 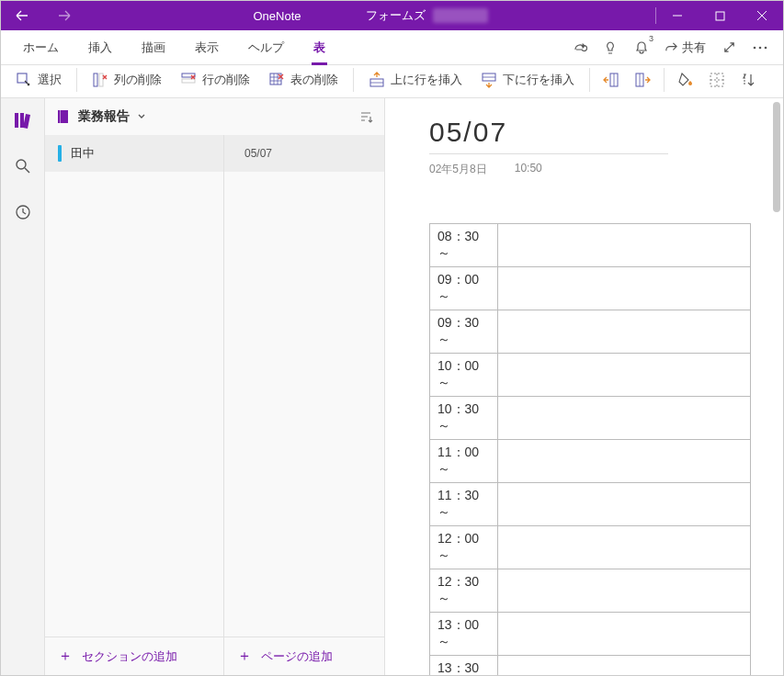 I want to click on tab-home: ホーム, so click(x=40, y=48).